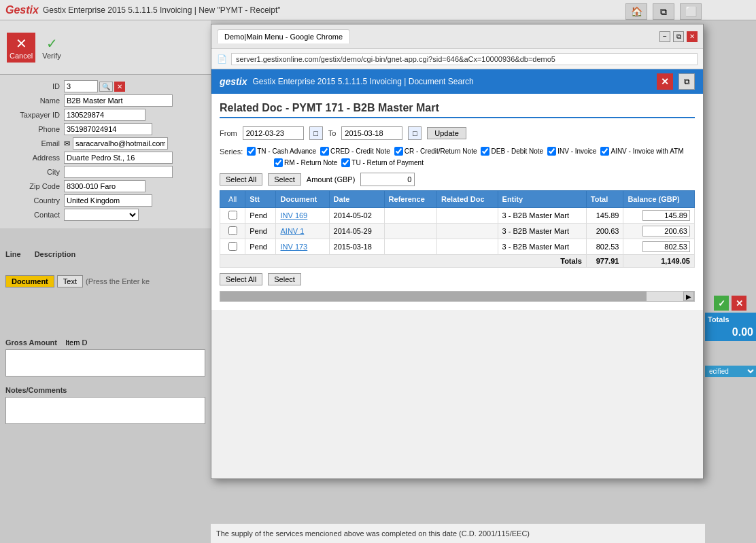  I want to click on total-sum: 977.91, so click(605, 261).